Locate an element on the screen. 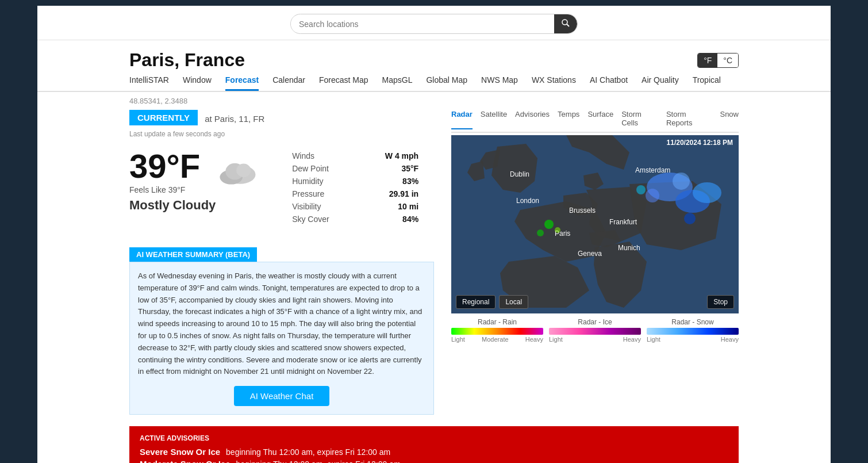 This screenshot has width=868, height=463. radar-stop-button: Stop is located at coordinates (721, 302).